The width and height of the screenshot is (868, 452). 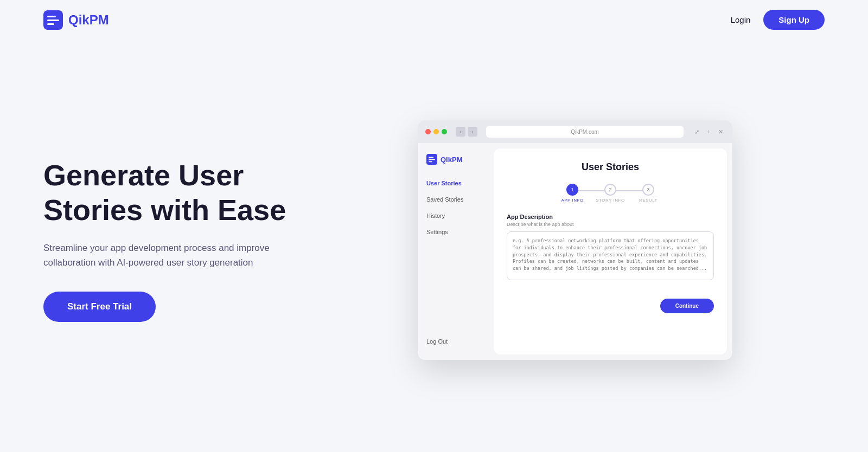 What do you see at coordinates (432, 159) in the screenshot?
I see `mock-logo-icon` at bounding box center [432, 159].